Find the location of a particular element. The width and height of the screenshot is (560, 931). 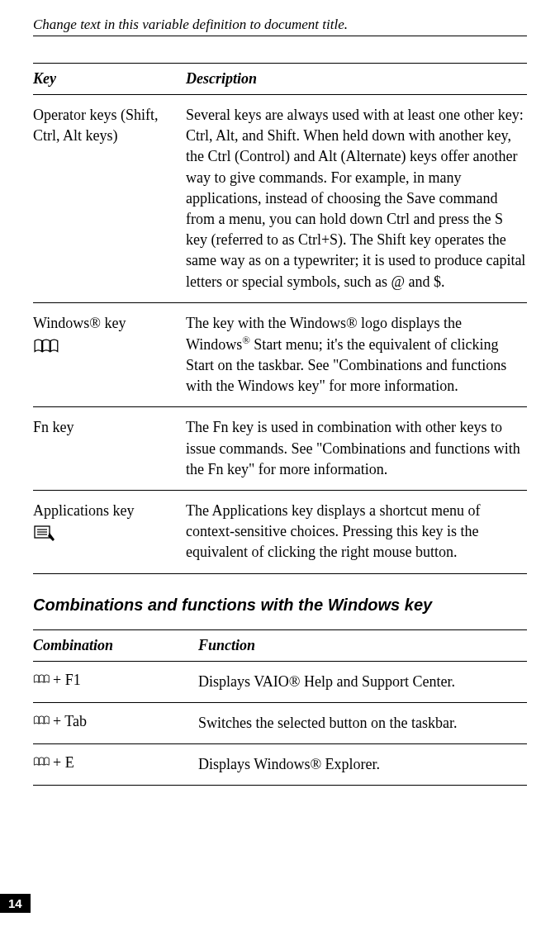

applications-key-icon is located at coordinates (106, 537).